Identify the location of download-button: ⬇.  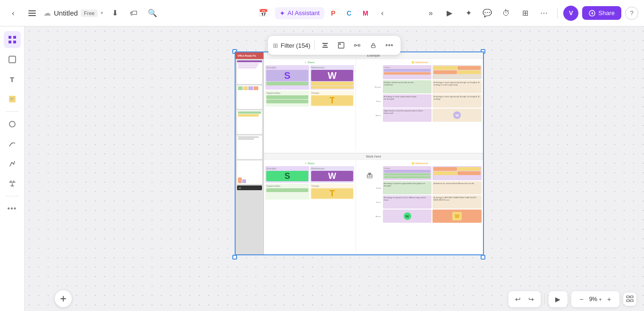
(115, 13).